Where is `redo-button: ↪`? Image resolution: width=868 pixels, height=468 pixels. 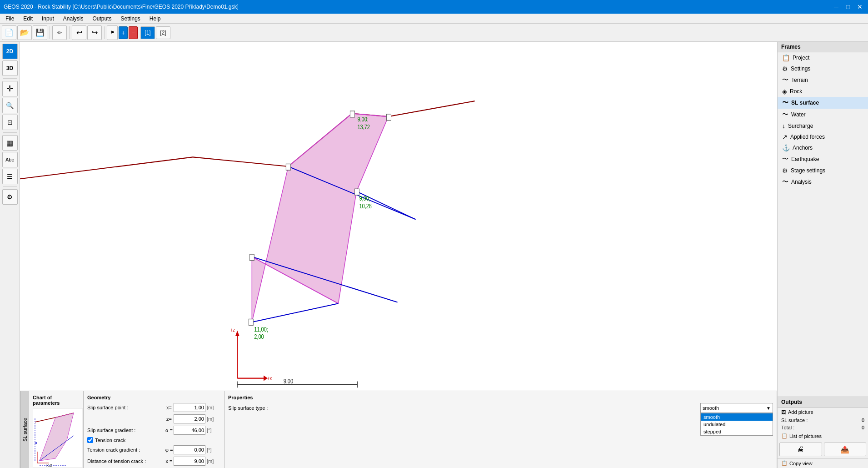 redo-button: ↪ is located at coordinates (95, 33).